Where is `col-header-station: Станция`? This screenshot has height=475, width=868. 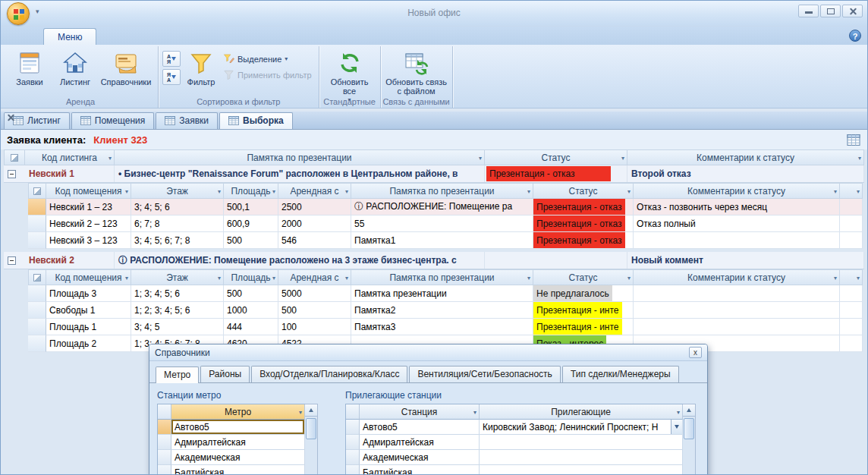
col-header-station: Станция is located at coordinates (420, 412).